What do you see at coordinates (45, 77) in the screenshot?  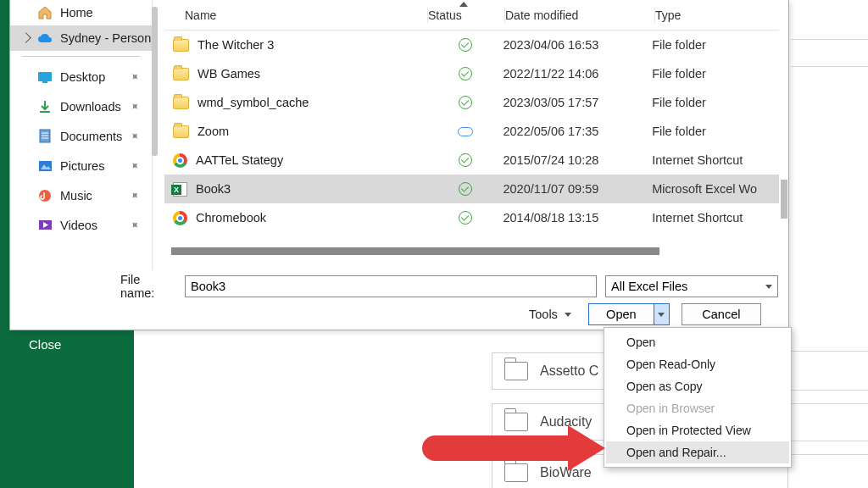 I see `desktop-icon` at bounding box center [45, 77].